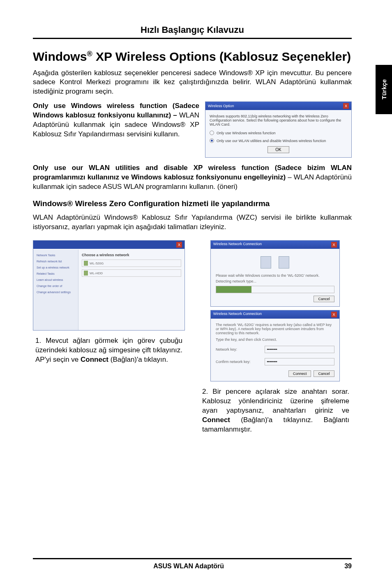 The image size is (392, 588). What do you see at coordinates (56, 268) in the screenshot?
I see `sidebar-item: Set up a wireless network` at bounding box center [56, 268].